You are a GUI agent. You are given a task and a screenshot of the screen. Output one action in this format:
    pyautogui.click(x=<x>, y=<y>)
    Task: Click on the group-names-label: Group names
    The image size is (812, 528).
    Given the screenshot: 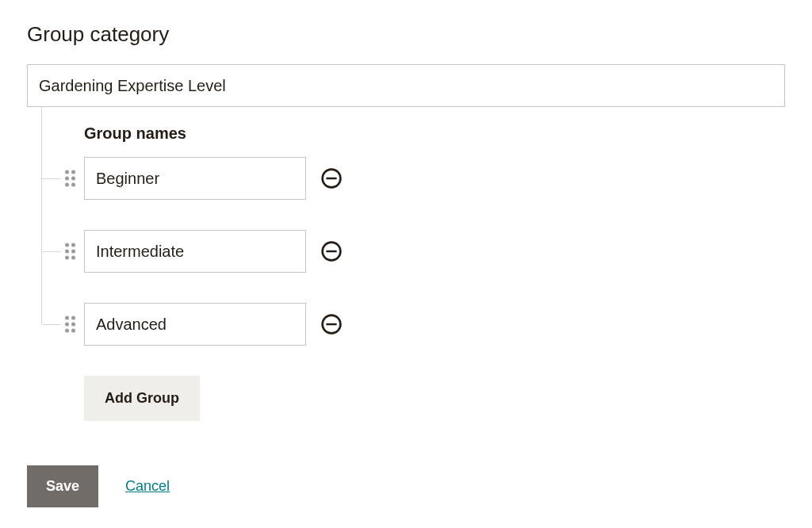 What is the action you would take?
    pyautogui.click(x=435, y=133)
    